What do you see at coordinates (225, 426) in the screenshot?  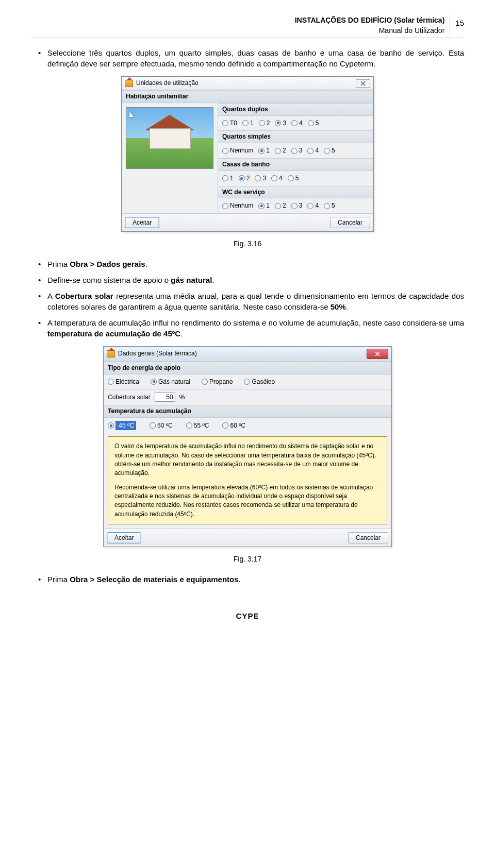 I see `radio-60c` at bounding box center [225, 426].